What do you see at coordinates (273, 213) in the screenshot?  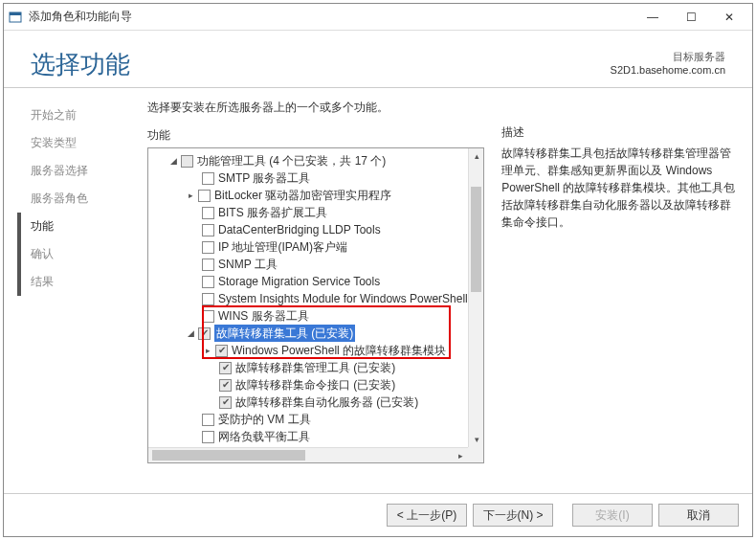 I see `tree-label: BITS 服务器扩展工具` at bounding box center [273, 213].